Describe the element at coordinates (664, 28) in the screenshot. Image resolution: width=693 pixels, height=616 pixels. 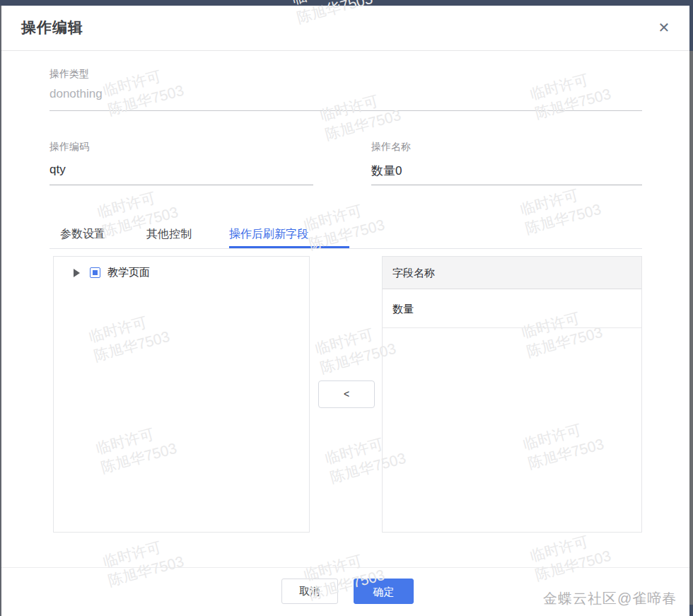
I see `close-icon: ✕` at that location.